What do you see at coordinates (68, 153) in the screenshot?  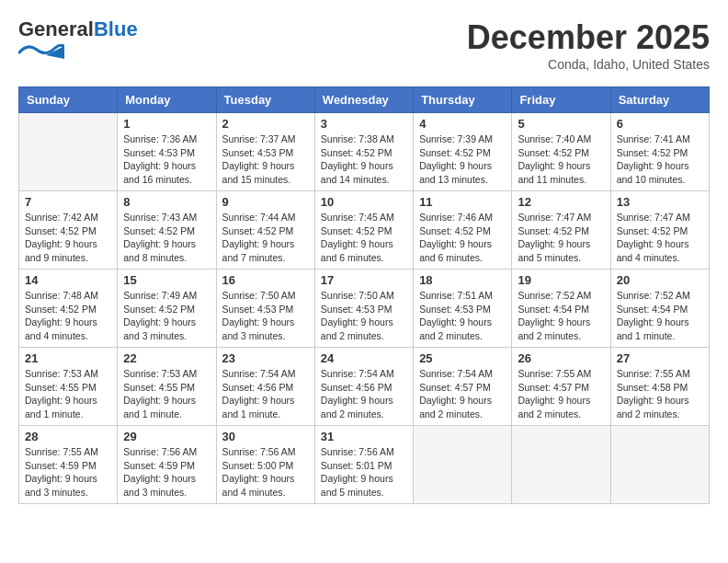 I see `calendar-cell` at bounding box center [68, 153].